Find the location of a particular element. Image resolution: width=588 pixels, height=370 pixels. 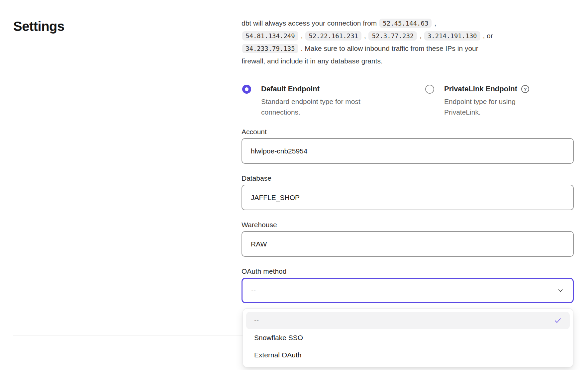

notice-text: dbt will always access your connection f… is located at coordinates (310, 23).